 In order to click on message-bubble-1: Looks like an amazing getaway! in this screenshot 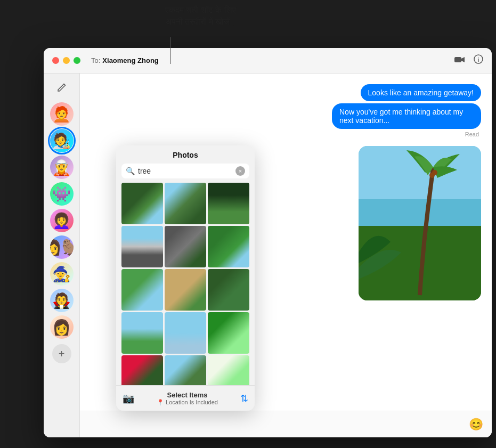, I will do `click(421, 93)`.